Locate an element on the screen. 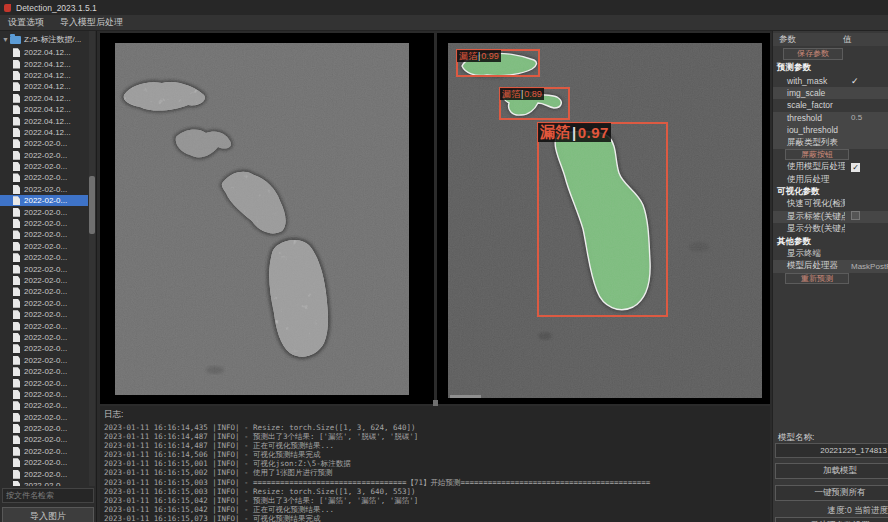  param-value: 0.5 is located at coordinates (866, 118).